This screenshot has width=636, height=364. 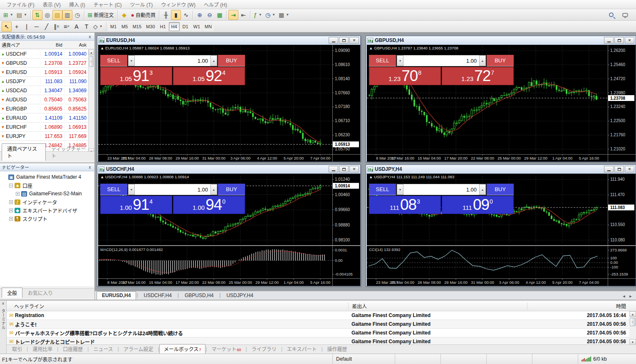 I want to click on market-watch-row-usdcad: ▲USDCAD1.340471.34069, so click(x=44, y=91).